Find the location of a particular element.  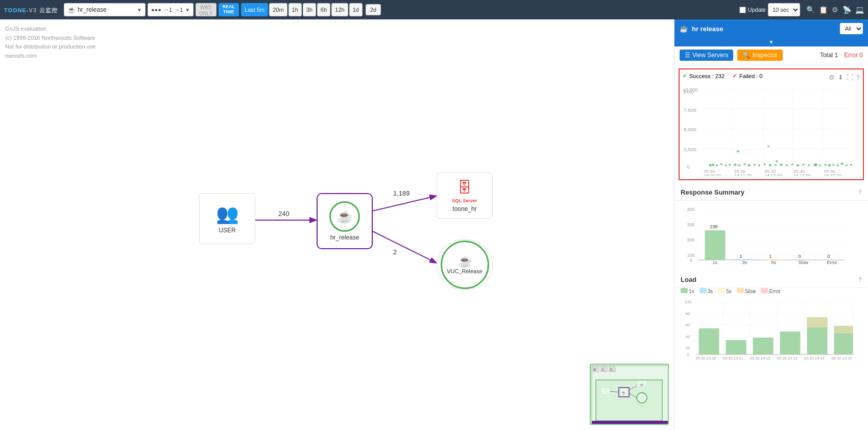

chart-settings-icon: ⚙ is located at coordinates (832, 78).